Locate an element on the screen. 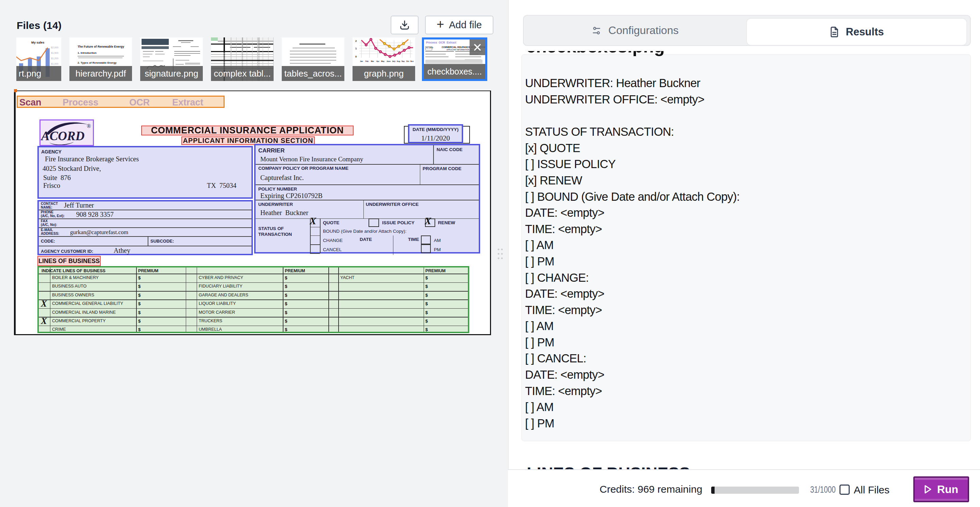  svg-text: 0 is located at coordinates (356, 57).